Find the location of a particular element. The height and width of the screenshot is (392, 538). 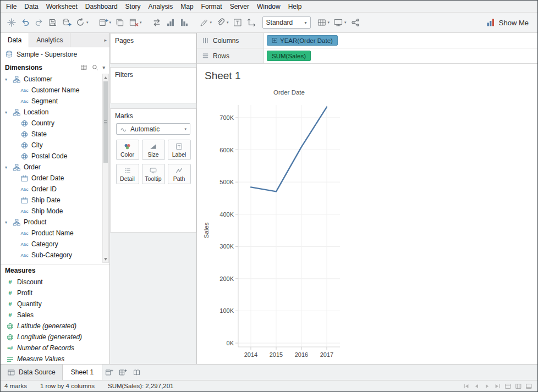

dimension-ship-date: Ship Date is located at coordinates (55, 200).